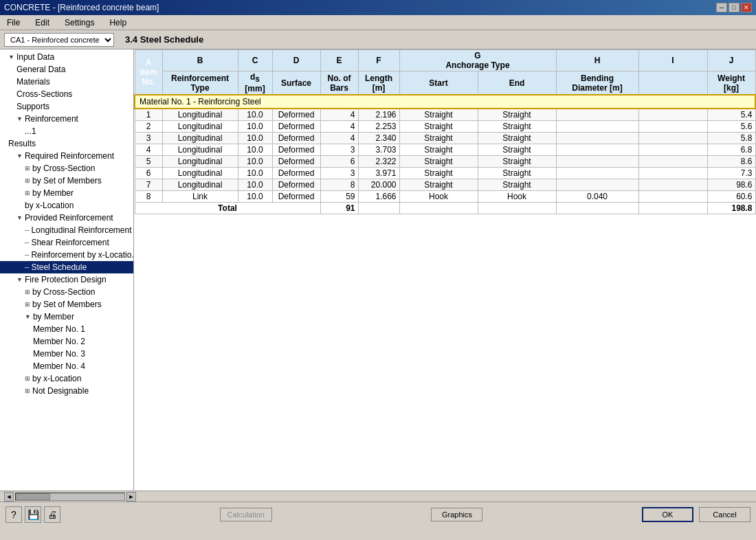 The height and width of the screenshot is (540, 756). I want to click on cell-item: 1, so click(148, 115).